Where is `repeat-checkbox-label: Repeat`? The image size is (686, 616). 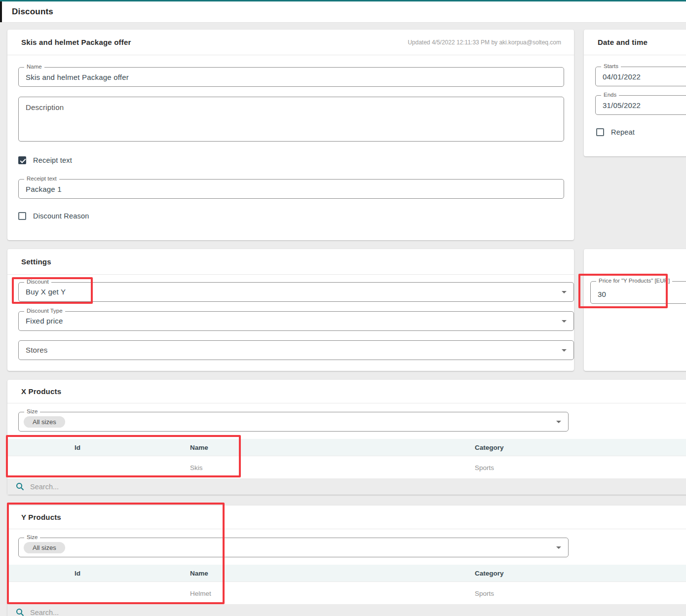
repeat-checkbox-label: Repeat is located at coordinates (623, 132).